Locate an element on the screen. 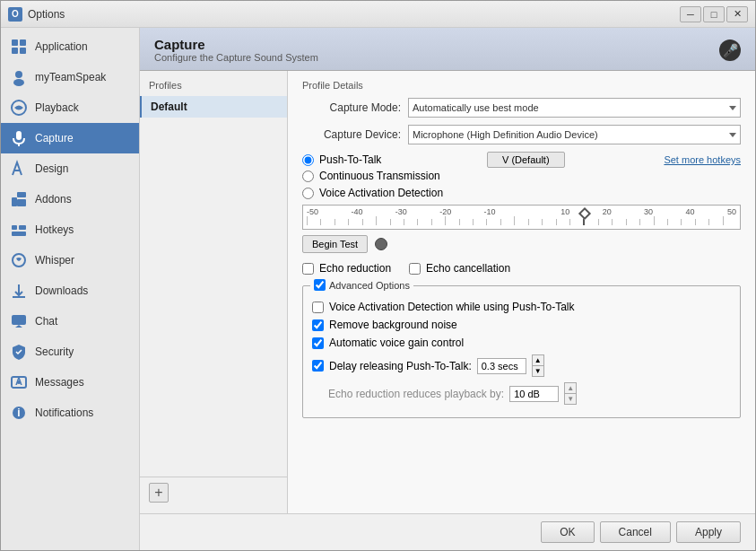 Image resolution: width=756 pixels, height=551 pixels. delay-releasing-checkbox is located at coordinates (317, 366).